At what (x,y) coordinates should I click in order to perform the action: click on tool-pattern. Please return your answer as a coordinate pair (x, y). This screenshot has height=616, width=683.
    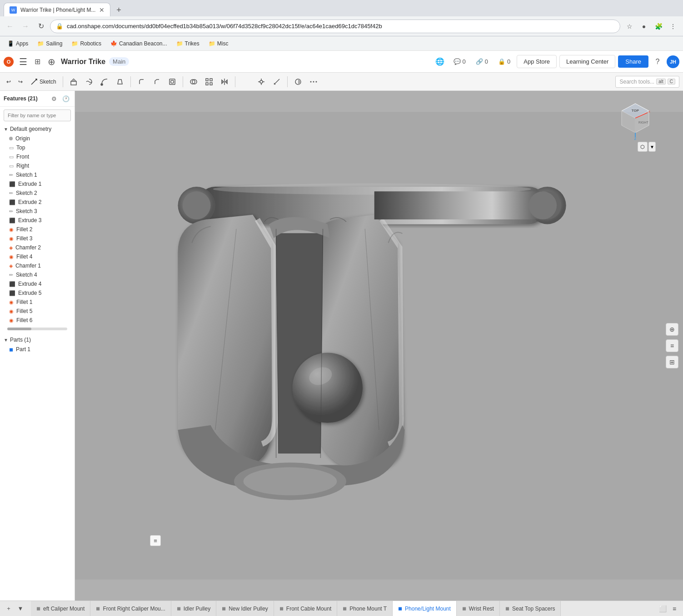
    Looking at the image, I should click on (209, 82).